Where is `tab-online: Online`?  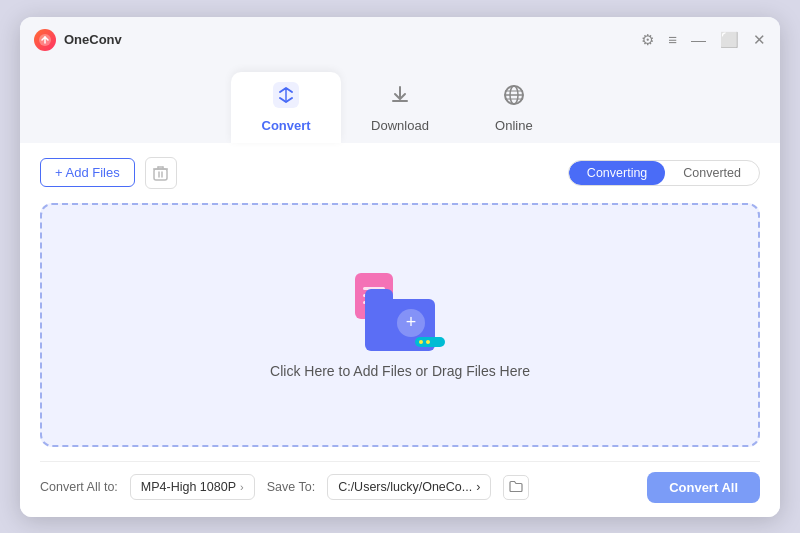 tab-online: Online is located at coordinates (514, 108).